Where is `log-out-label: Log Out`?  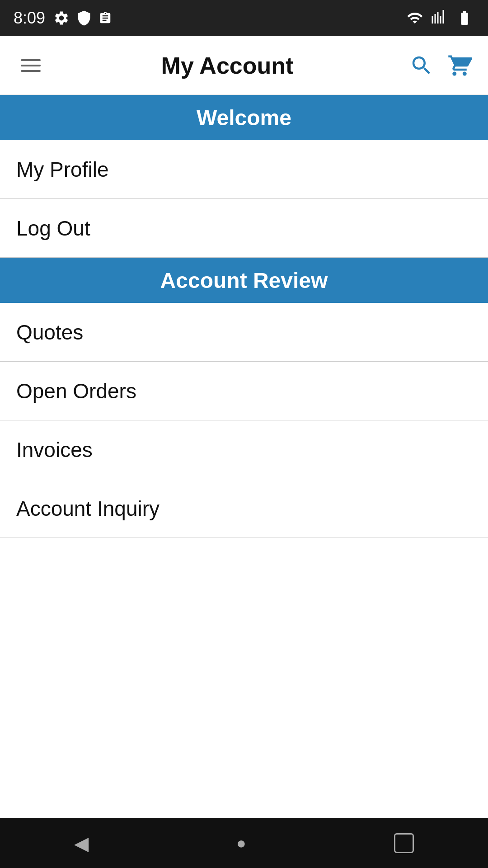 log-out-label: Log Out is located at coordinates (53, 228).